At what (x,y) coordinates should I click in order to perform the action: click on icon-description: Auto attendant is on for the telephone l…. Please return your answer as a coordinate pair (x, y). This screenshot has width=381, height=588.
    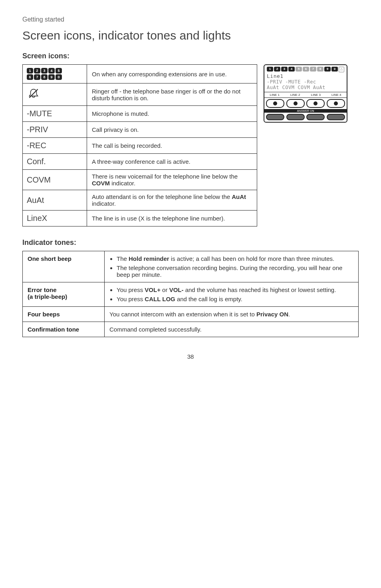
    Looking at the image, I should click on (172, 201).